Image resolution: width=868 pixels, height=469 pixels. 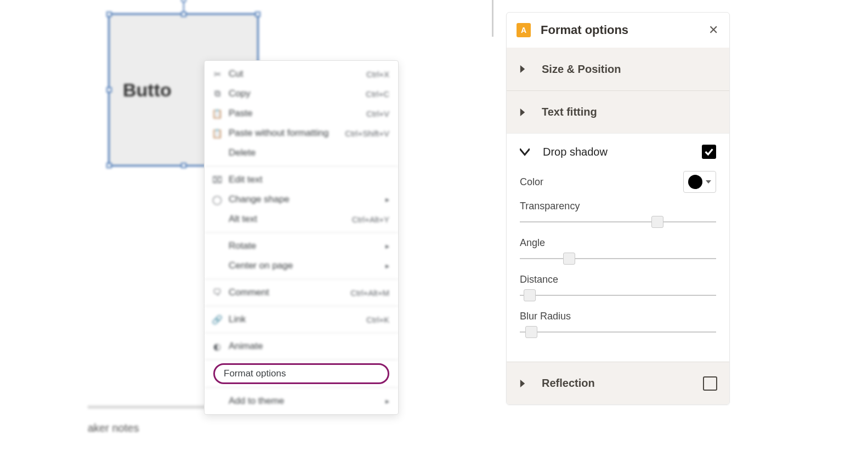 What do you see at coordinates (305, 401) in the screenshot?
I see `menu-label: Add to theme` at bounding box center [305, 401].